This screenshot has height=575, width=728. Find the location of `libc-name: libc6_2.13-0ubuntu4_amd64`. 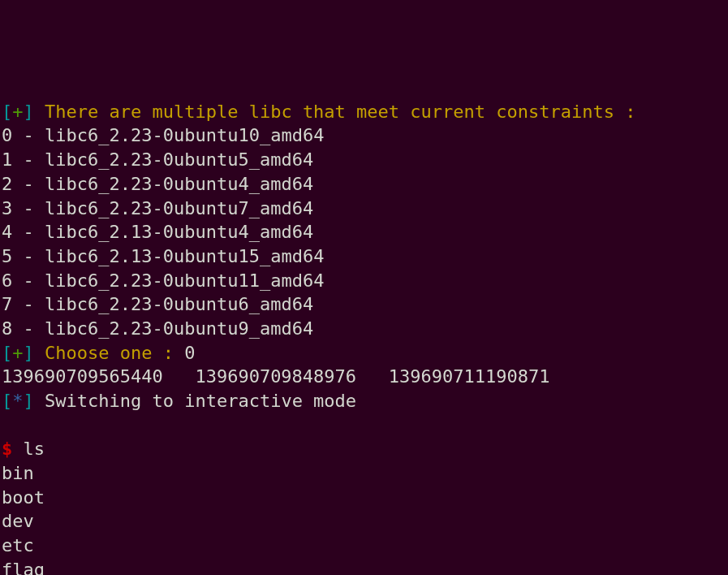

libc-name: libc6_2.13-0ubuntu4_amd64 is located at coordinates (179, 232).